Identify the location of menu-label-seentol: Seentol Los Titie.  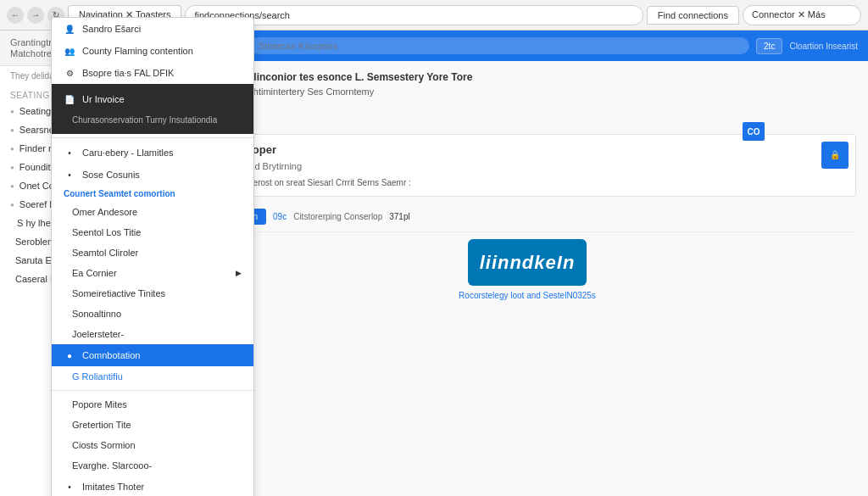
(107, 232).